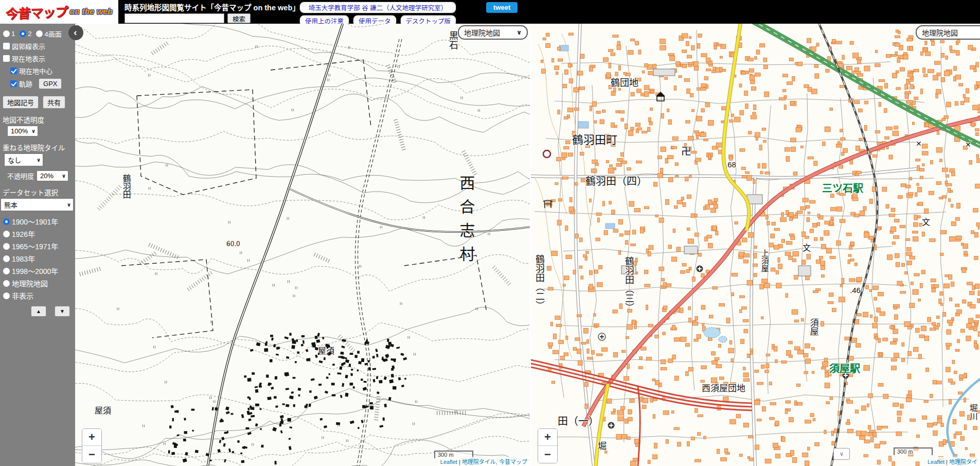 The height and width of the screenshot is (466, 980). Describe the element at coordinates (625, 83) in the screenshot. I see `map-label: 鶴団地` at that location.